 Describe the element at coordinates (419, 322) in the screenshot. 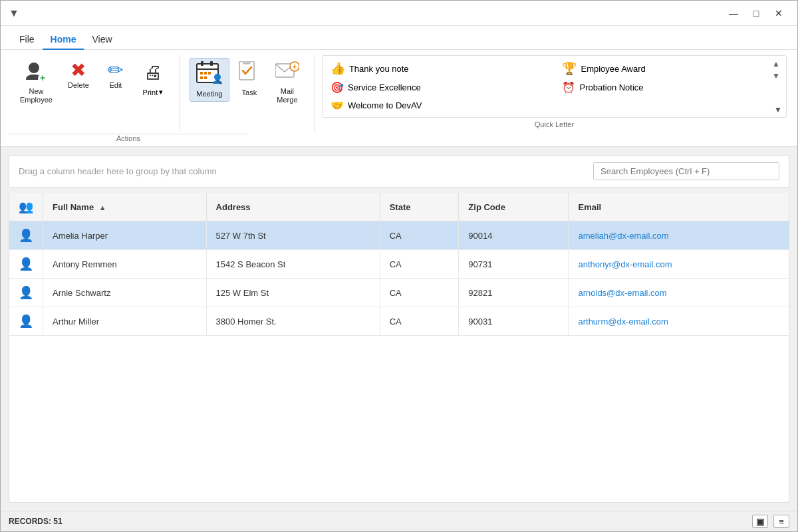

I see `td-state-4: CA` at that location.